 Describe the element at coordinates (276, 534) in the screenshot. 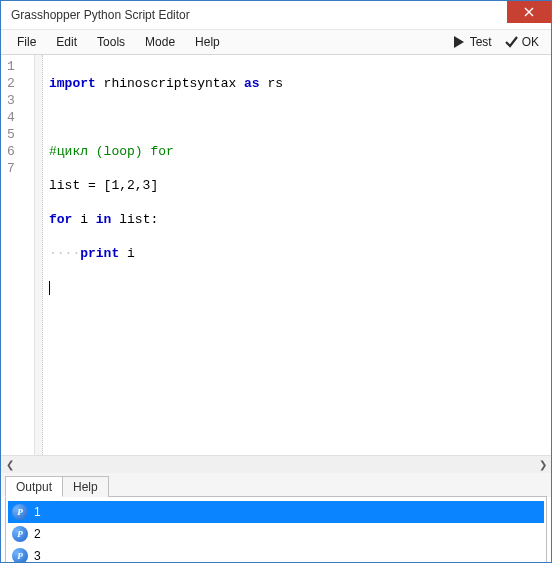

I see `output-row: P 2` at that location.